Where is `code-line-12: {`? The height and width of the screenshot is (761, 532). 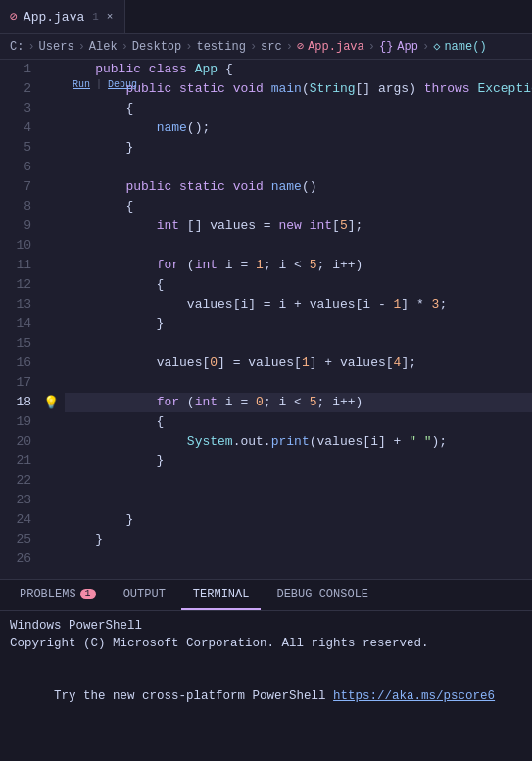
code-line-12: { is located at coordinates (298, 285).